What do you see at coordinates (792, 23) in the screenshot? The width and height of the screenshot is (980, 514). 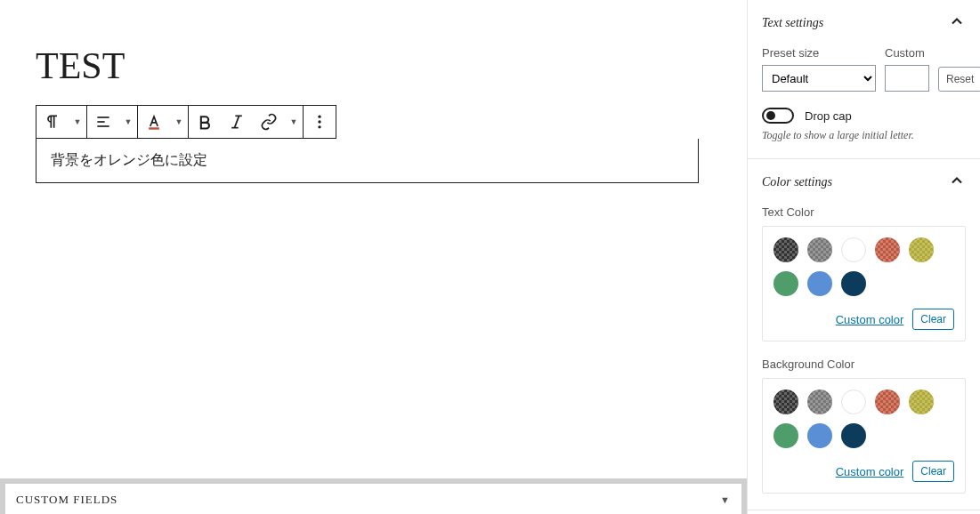 I see `text-settings-title: Text settings` at bounding box center [792, 23].